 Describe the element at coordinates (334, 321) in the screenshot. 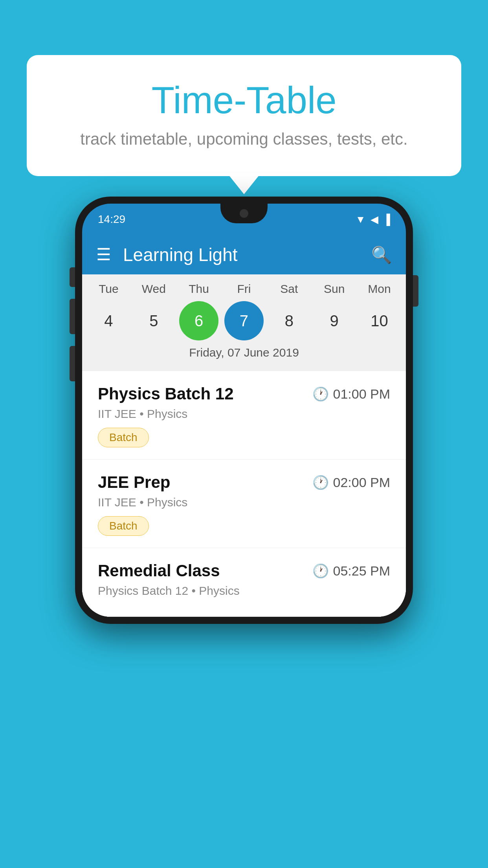

I see `day-9: 9` at that location.